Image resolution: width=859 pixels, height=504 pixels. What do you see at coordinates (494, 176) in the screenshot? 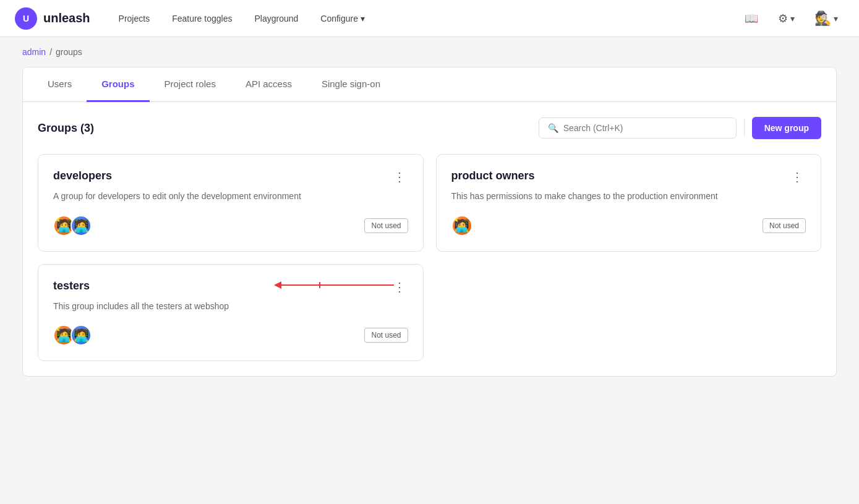
I see `group-name: product owners` at bounding box center [494, 176].